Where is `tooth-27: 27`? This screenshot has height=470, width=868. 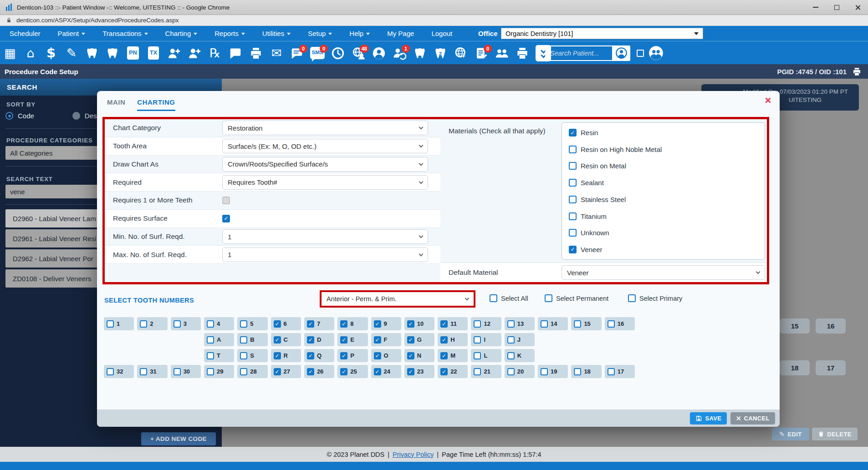 tooth-27: 27 is located at coordinates (286, 371).